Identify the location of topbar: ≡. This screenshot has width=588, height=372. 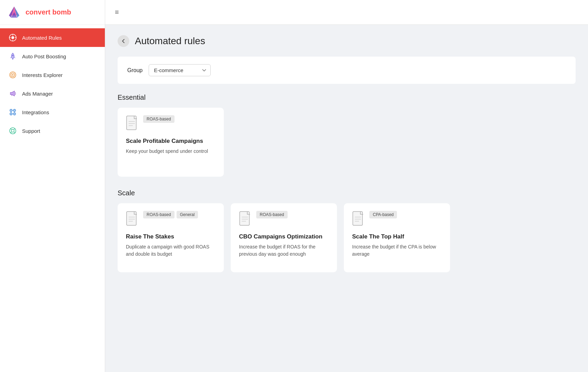
(347, 12).